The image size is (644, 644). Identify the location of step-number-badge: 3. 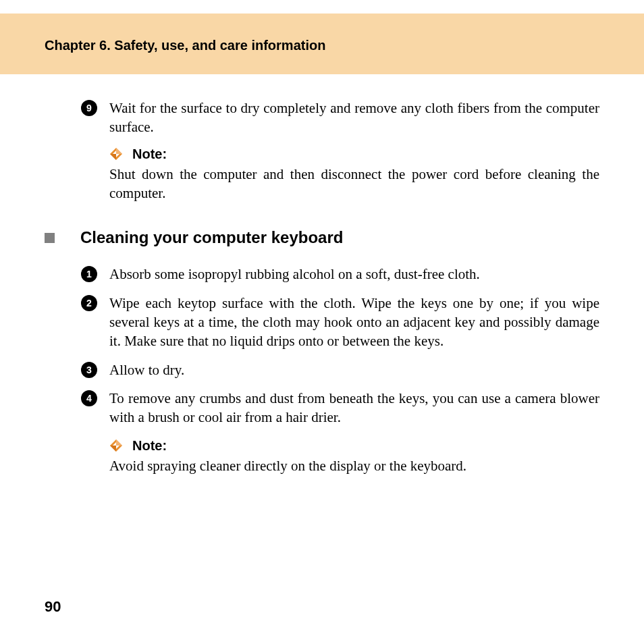
(89, 370).